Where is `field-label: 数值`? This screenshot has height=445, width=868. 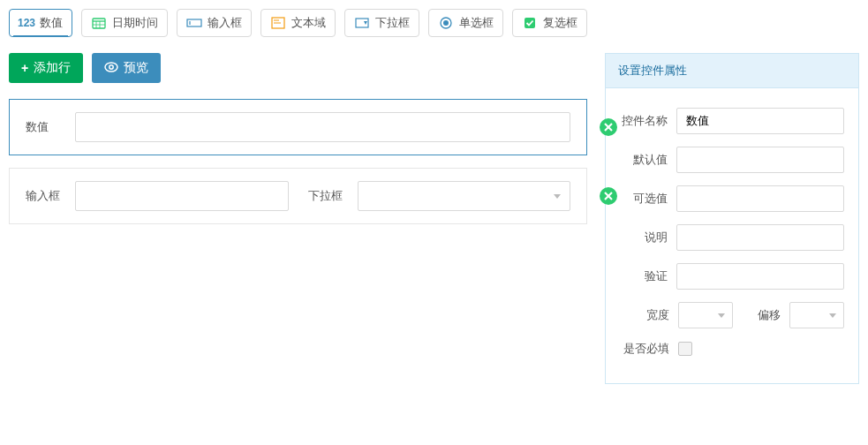 field-label: 数值 is located at coordinates (45, 127).